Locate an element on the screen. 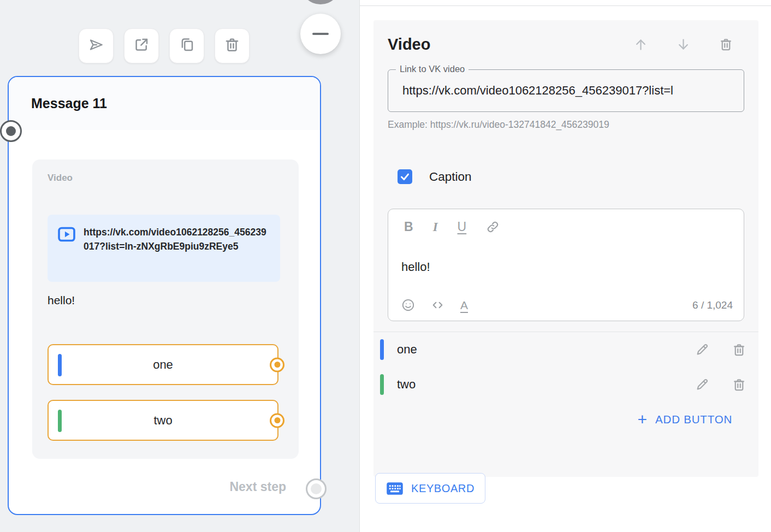  char-counter: 6 / 1,024 is located at coordinates (713, 305).